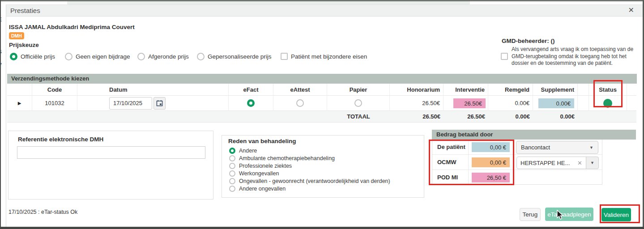  I want to click on back-button: Terug, so click(530, 215).